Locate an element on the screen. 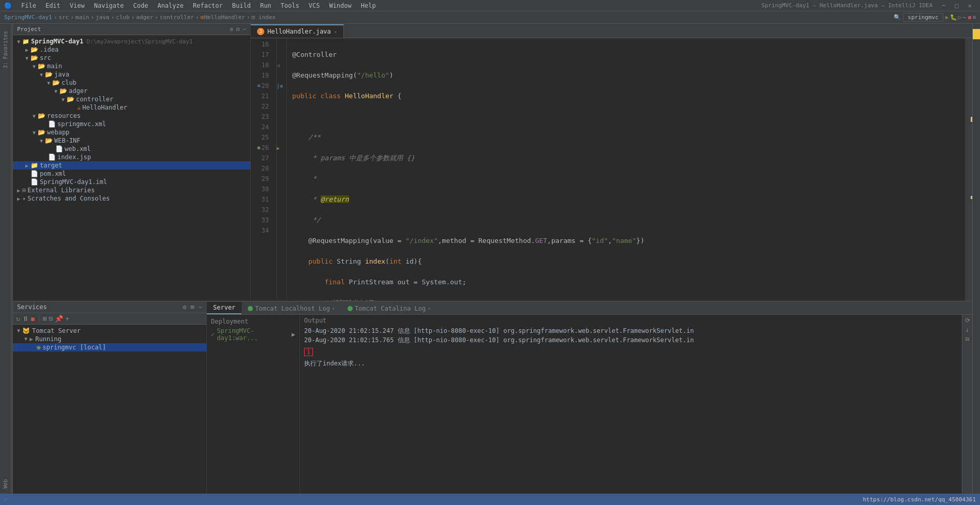 The image size is (980, 505). menu-help: Help is located at coordinates (368, 6).